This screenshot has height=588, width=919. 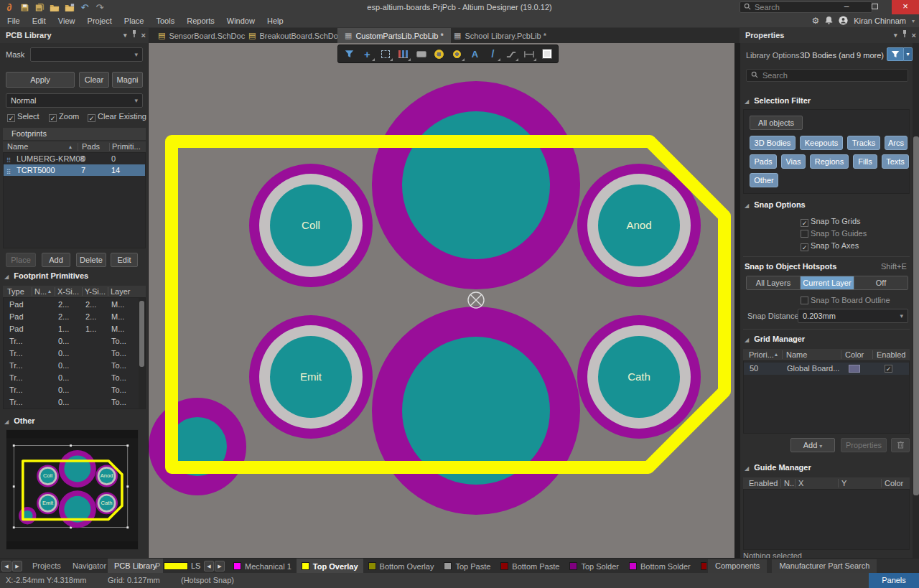 I want to click on other-section: ◢ Other, so click(x=20, y=421).